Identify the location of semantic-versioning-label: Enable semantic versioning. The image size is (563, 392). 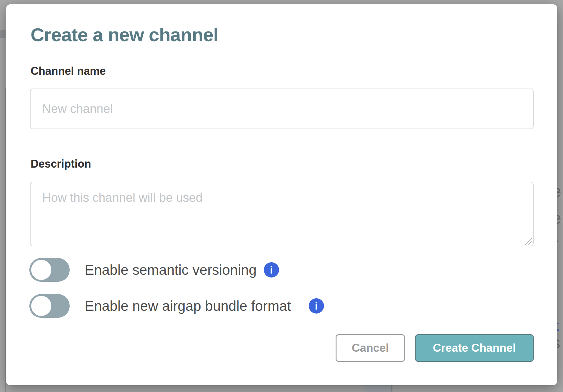
(171, 270).